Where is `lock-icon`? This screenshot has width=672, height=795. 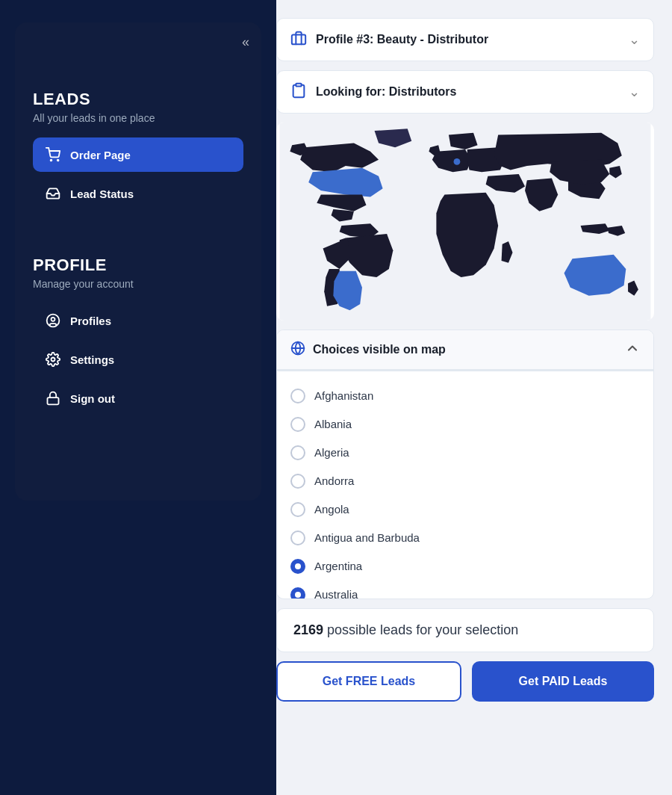
lock-icon is located at coordinates (53, 398).